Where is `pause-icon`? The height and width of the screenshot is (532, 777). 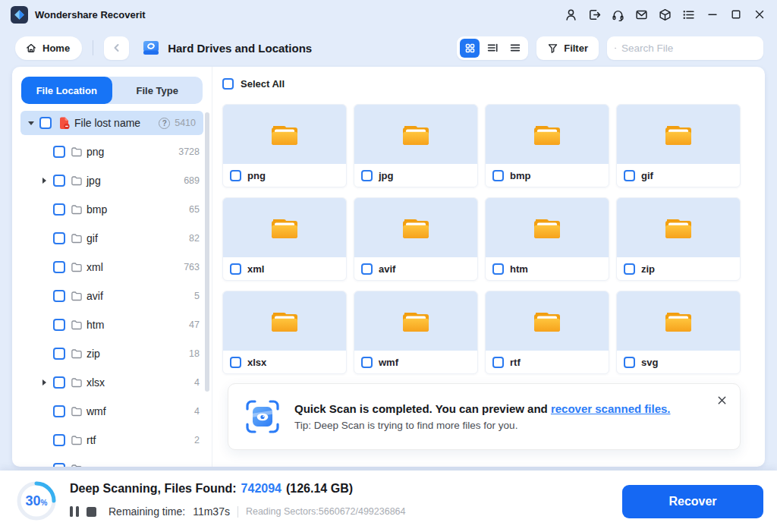
pause-icon is located at coordinates (74, 512).